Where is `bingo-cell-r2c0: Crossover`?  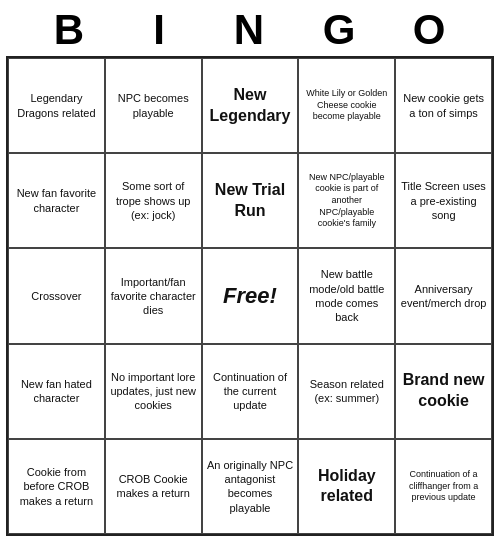
bingo-cell-r2c0: Crossover is located at coordinates (56, 296).